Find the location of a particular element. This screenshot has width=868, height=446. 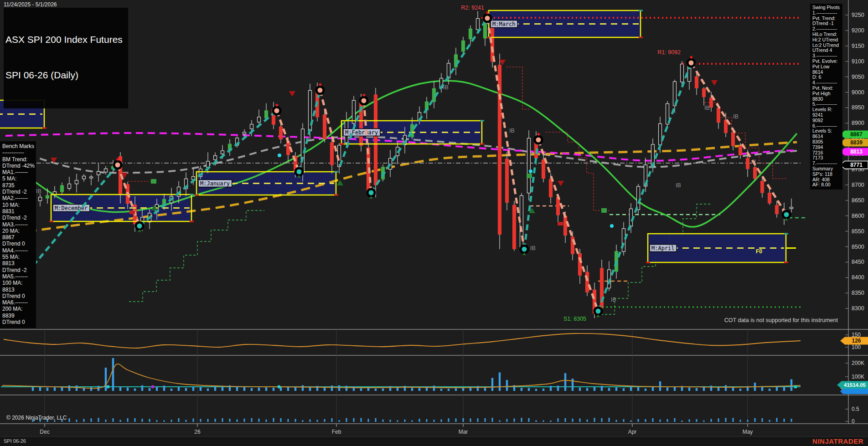

svg-text: M:April is located at coordinates (663, 248).